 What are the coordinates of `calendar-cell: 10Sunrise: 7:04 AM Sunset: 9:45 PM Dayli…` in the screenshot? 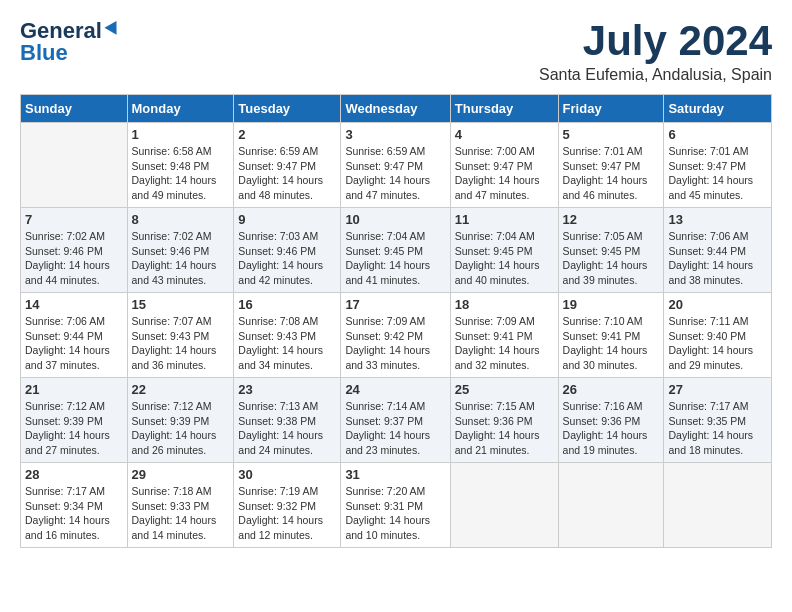 It's located at (396, 250).